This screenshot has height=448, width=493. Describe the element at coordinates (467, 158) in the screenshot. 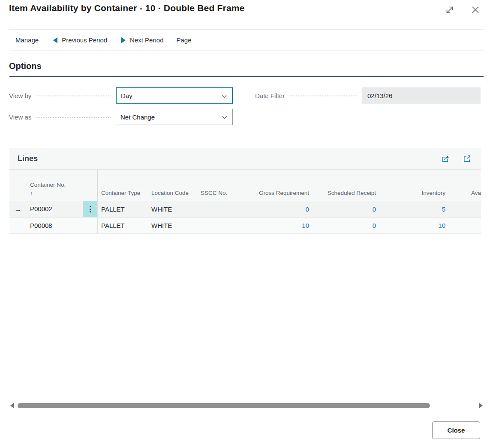

I see `open-in-new-window-icon` at that location.